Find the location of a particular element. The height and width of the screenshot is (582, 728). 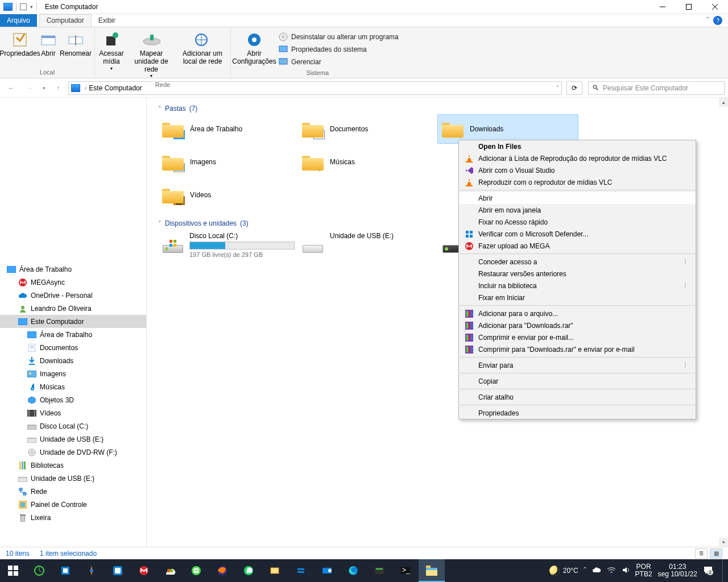

tree-dvd: Unidade de DVD-RW (F:) is located at coordinates (73, 452).